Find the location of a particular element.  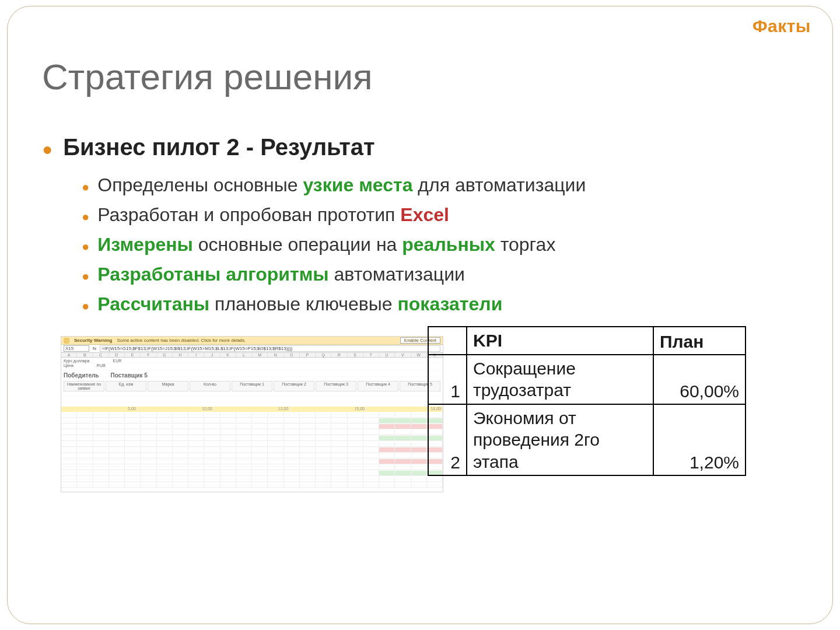

excel-column-headers: ABCDEFGHIJKLMNOPQRSTUVWX is located at coordinates (252, 355).